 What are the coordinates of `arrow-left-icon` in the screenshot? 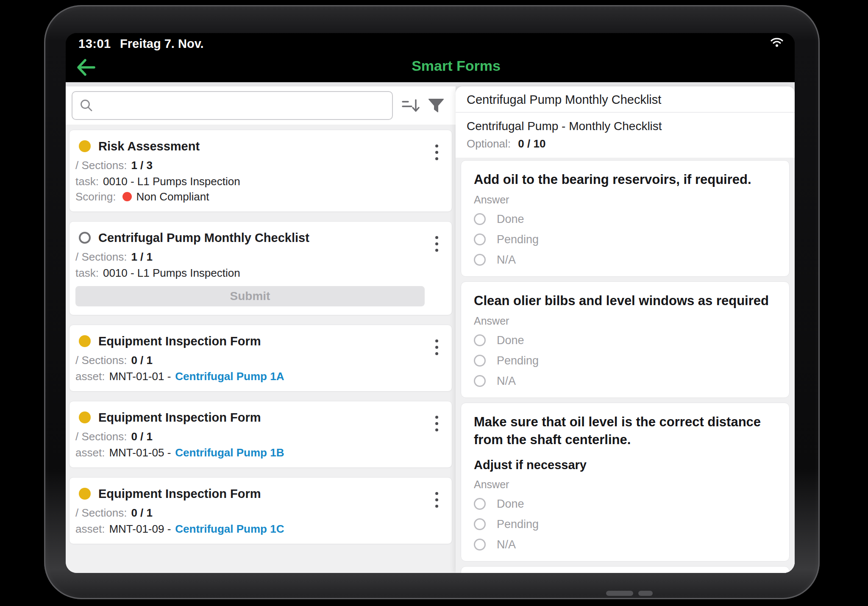 It's located at (86, 67).